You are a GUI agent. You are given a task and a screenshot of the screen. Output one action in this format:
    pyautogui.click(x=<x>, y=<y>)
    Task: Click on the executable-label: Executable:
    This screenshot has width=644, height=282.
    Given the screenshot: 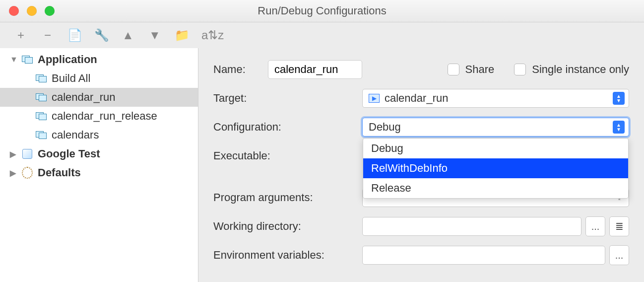 What is the action you would take?
    pyautogui.click(x=288, y=156)
    